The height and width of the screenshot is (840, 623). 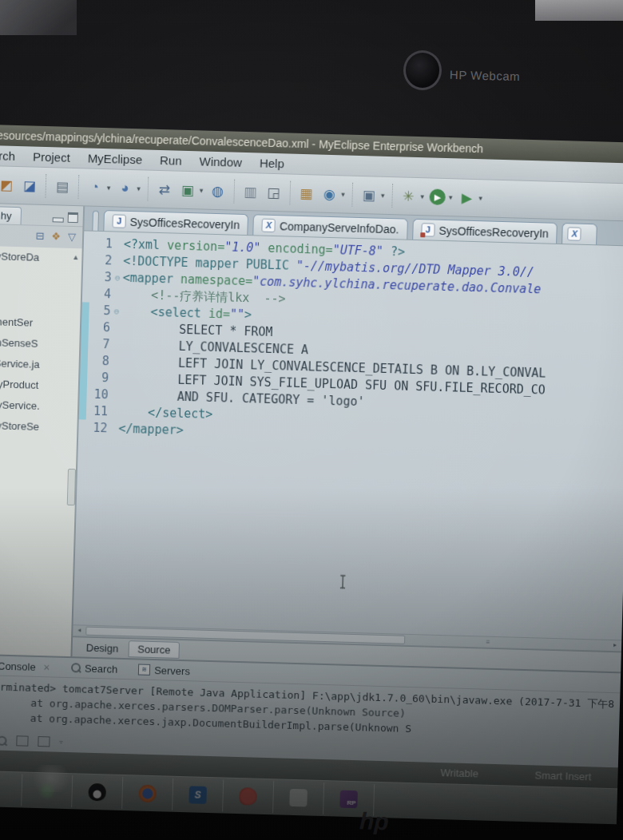 I want to click on webcam-label: HP Webcam, so click(x=486, y=75).